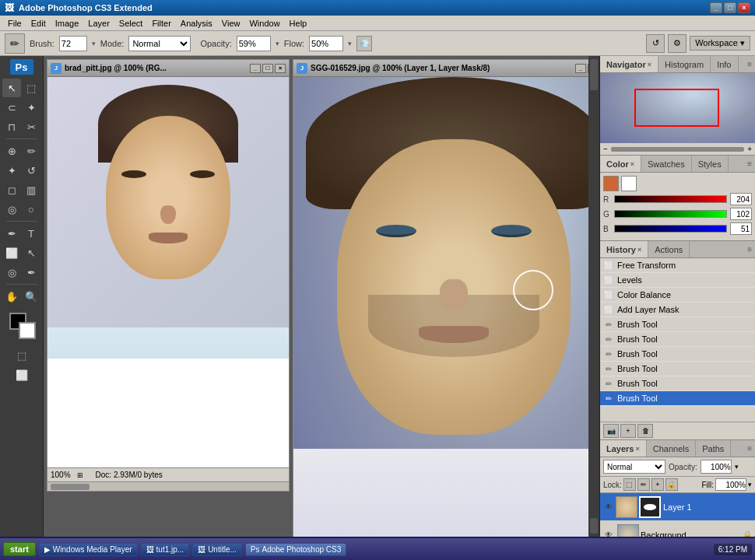 The width and height of the screenshot is (755, 560). I want to click on tab-info: Info, so click(724, 64).